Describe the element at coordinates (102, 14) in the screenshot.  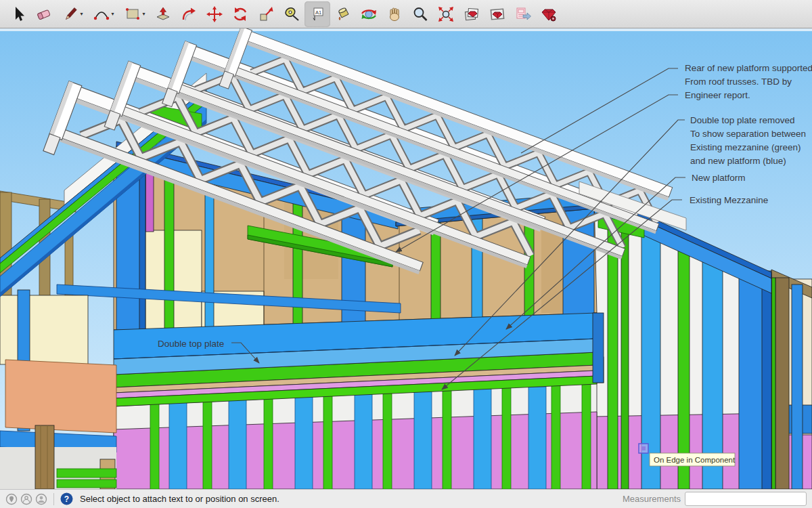
I see `arc-icon` at that location.